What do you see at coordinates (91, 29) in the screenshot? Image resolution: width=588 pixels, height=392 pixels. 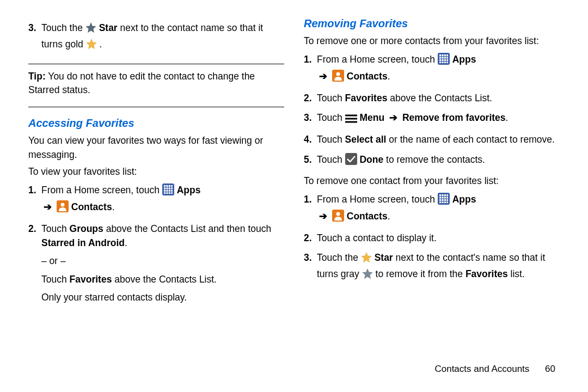 I see `star-outline-icon` at bounding box center [91, 29].